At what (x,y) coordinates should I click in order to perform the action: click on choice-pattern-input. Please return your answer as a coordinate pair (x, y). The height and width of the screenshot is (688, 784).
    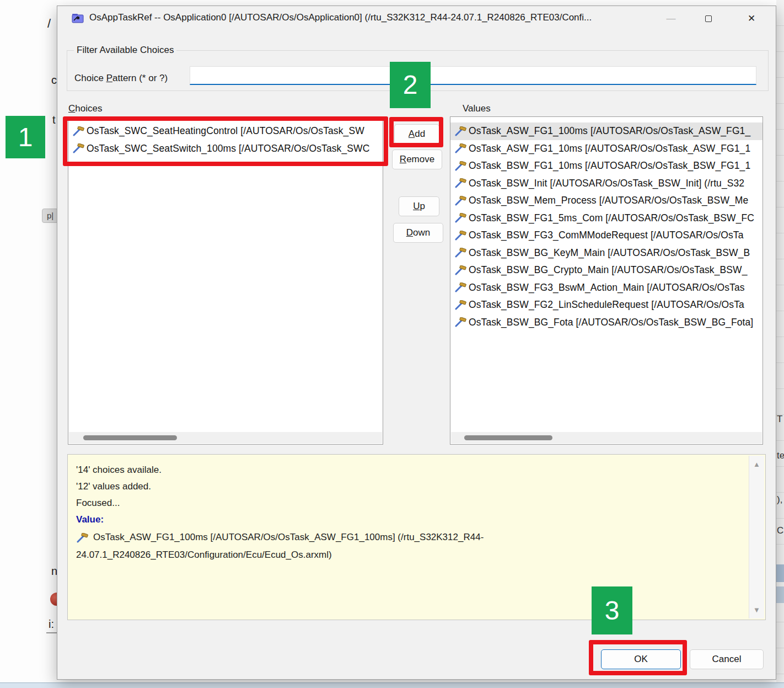
    Looking at the image, I should click on (473, 76).